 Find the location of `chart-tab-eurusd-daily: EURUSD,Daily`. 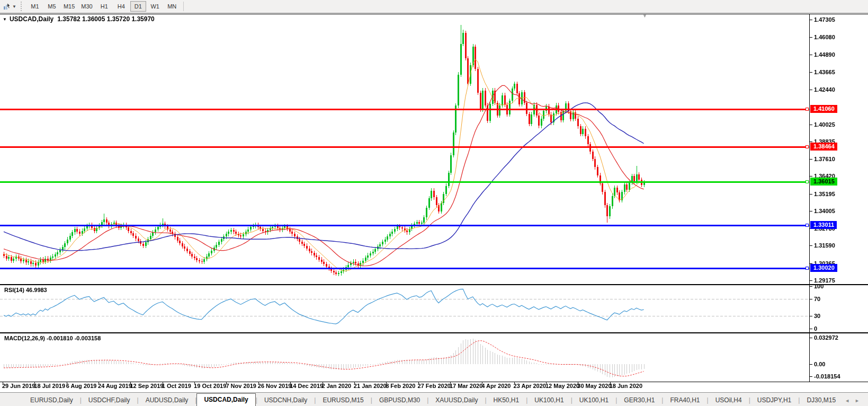

chart-tab-eurusd-daily: EURUSD,Daily is located at coordinates (52, 400).